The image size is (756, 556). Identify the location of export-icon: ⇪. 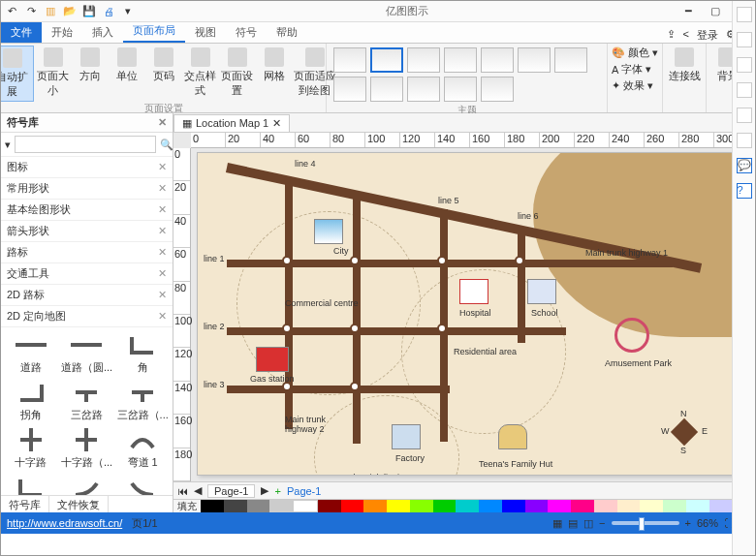
(671, 35).